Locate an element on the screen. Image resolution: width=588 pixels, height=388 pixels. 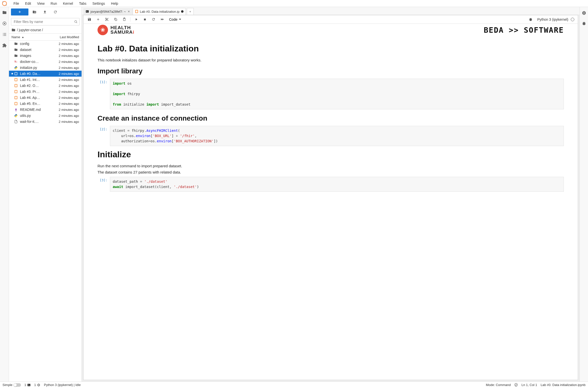
file-row: config2 minutes ago is located at coordinates (45, 44).